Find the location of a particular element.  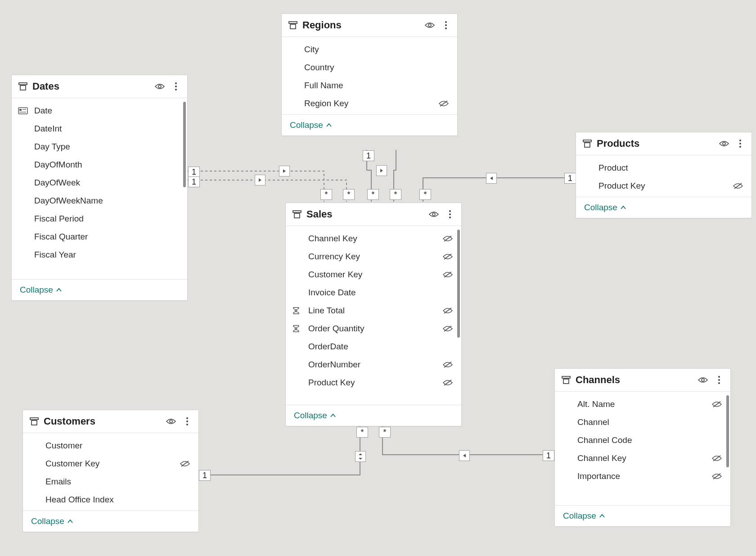

field-row: Region Key is located at coordinates (369, 104).